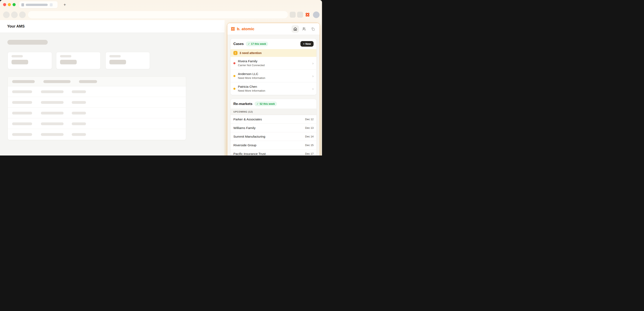 Image resolution: width=644 pixels, height=311 pixels. I want to click on skeleton-heading, so click(28, 42).